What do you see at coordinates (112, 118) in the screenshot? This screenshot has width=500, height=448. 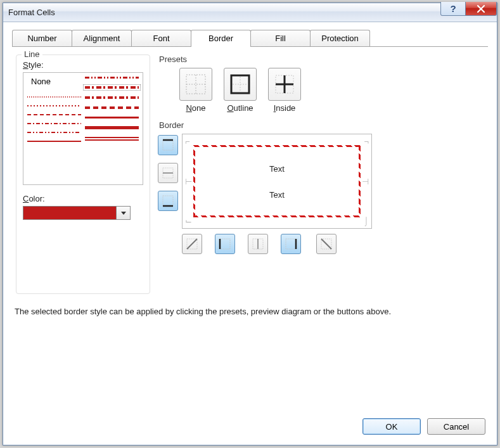 I see `line-style-medium` at bounding box center [112, 118].